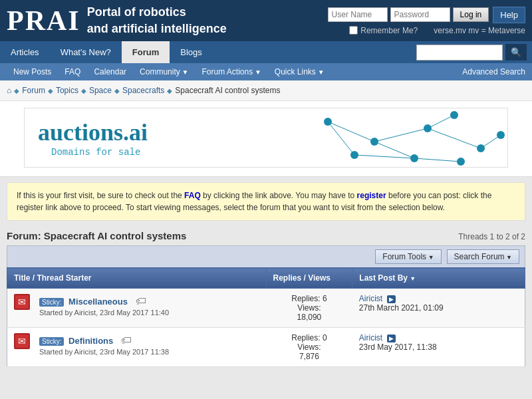  I want to click on notice-box: If this is your first visit, be sure to …, so click(266, 201).